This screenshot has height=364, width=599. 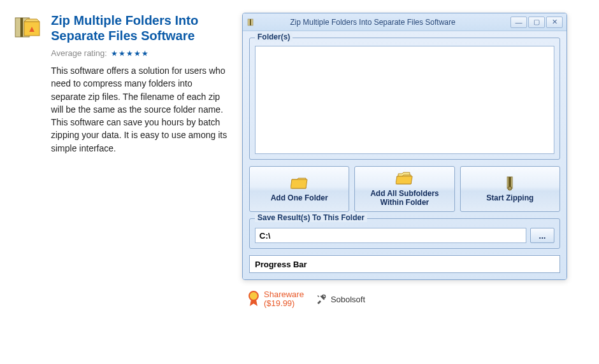 What do you see at coordinates (405, 234) in the screenshot?
I see `save-fieldset: Save Result(s) To This Folder ...` at bounding box center [405, 234].